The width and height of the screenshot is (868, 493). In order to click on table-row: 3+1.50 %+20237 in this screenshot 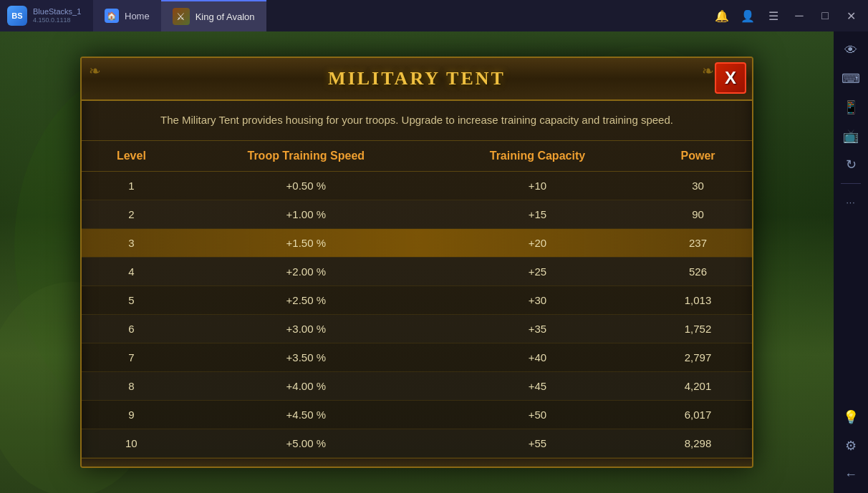, I will do `click(417, 243)`.